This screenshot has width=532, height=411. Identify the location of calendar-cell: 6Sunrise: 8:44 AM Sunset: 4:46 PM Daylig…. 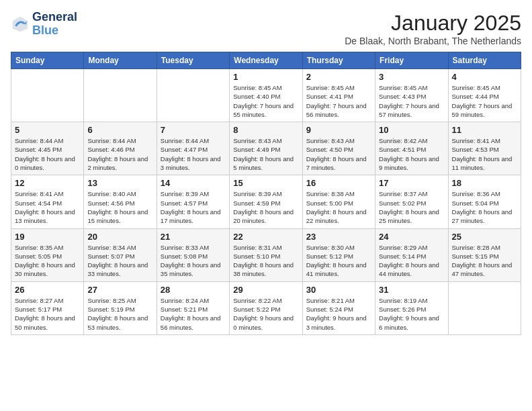
(120, 149).